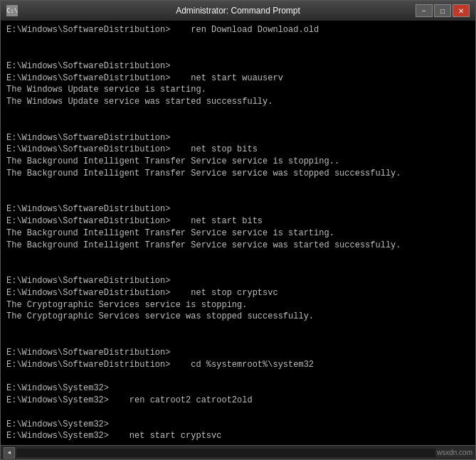  I want to click on title-bar-left: C:\, so click(12, 11).